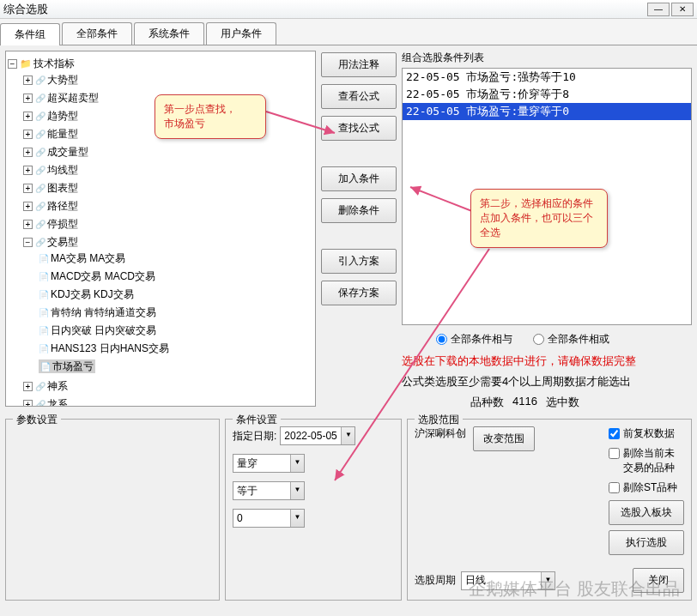  Describe the element at coordinates (525, 402) in the screenshot. I see `varieties-count: 4116` at that location.